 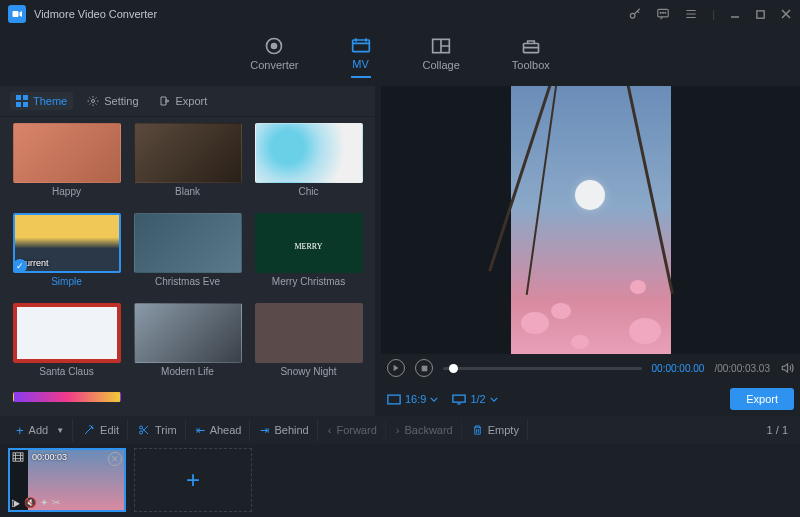 What do you see at coordinates (112, 101) in the screenshot?
I see `tab-setting: Setting` at bounding box center [112, 101].